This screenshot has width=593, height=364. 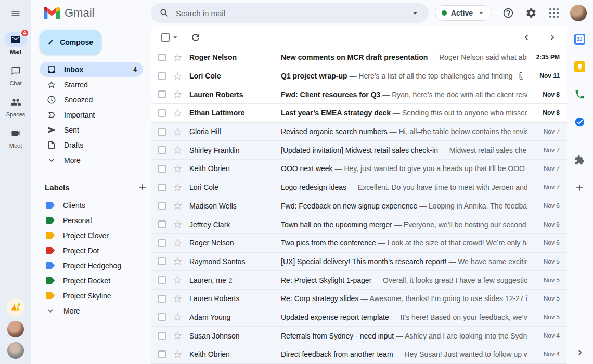 I want to click on rail-item-chat: Chat, so click(x=16, y=75).